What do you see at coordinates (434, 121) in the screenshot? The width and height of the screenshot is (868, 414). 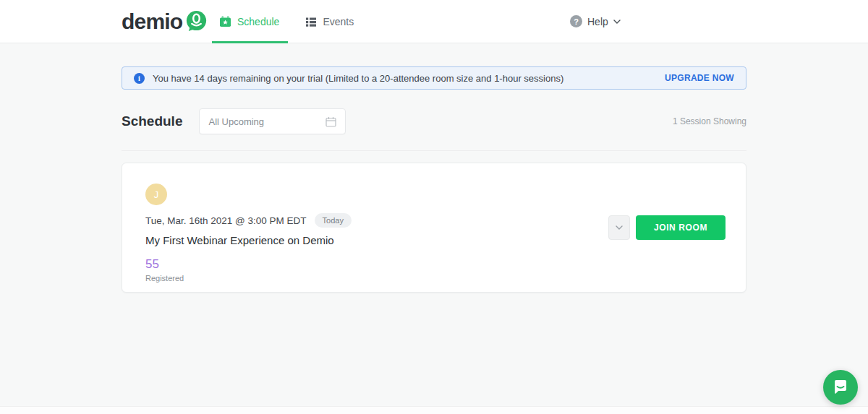 I see `schedule-header-row: Schedule All Upcoming 1 Session Showing` at bounding box center [434, 121].